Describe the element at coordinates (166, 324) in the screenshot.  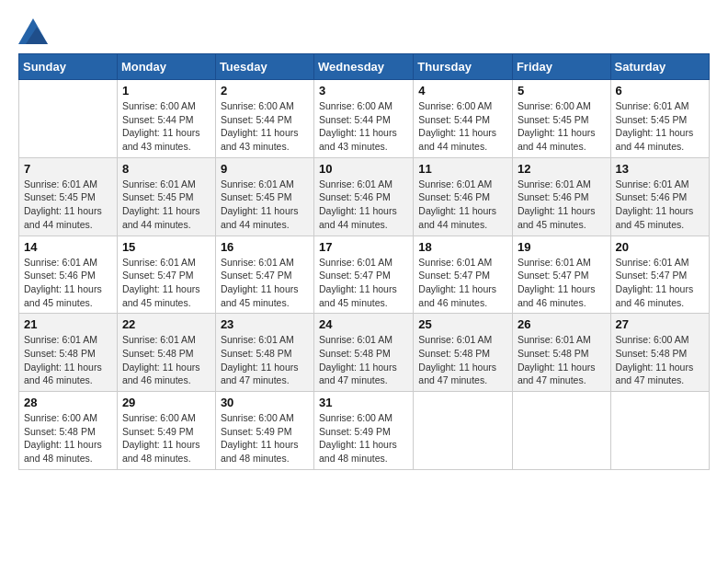
I see `day-number: 22` at that location.